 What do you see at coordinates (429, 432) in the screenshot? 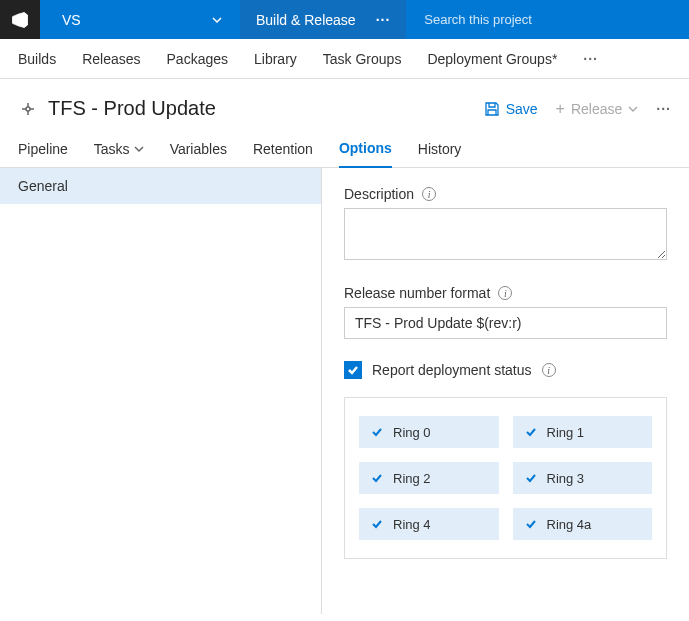
I see `ring-item: Ring 0` at bounding box center [429, 432].